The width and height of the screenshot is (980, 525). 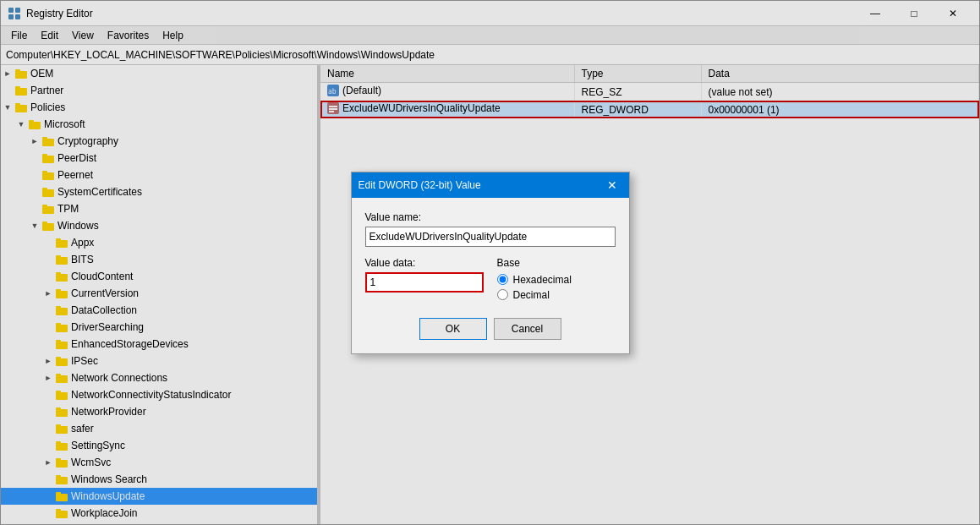 I want to click on ok-button: OK, so click(x=453, y=329).